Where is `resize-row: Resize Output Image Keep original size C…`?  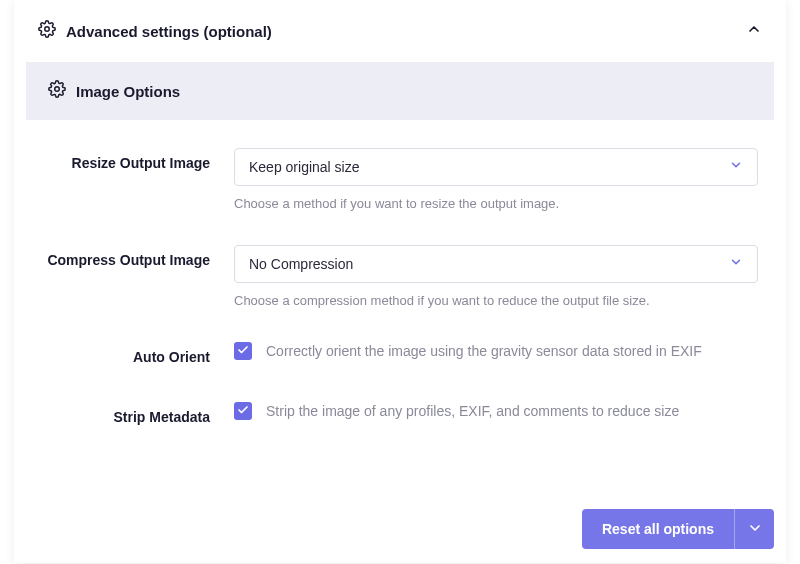
resize-row: Resize Output Image Keep original size C… is located at coordinates (400, 180).